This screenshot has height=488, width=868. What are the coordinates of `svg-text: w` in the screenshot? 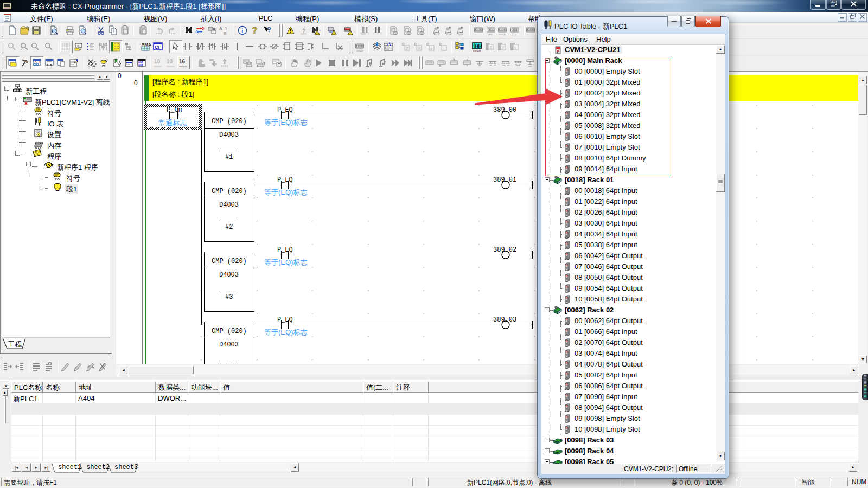 It's located at (78, 46).